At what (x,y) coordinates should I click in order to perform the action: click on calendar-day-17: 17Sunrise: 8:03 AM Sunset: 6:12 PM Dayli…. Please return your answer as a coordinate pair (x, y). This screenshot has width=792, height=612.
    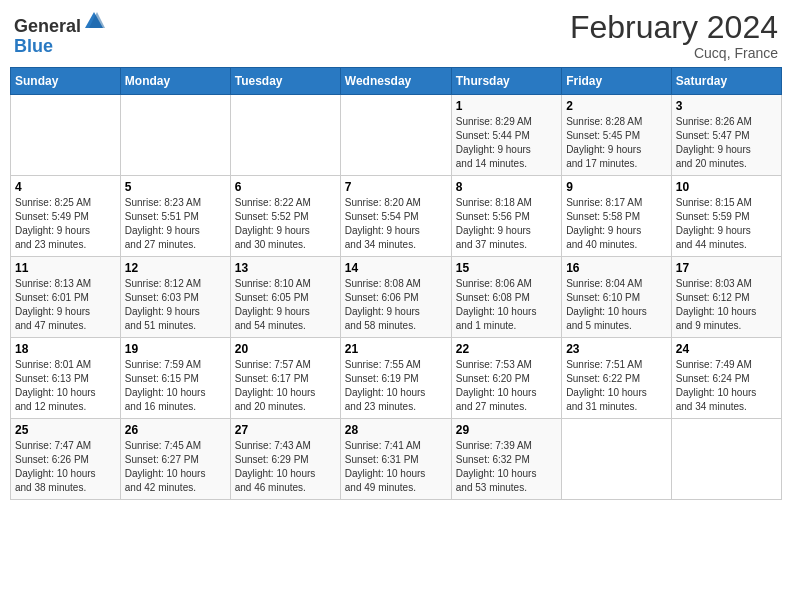
    Looking at the image, I should click on (726, 298).